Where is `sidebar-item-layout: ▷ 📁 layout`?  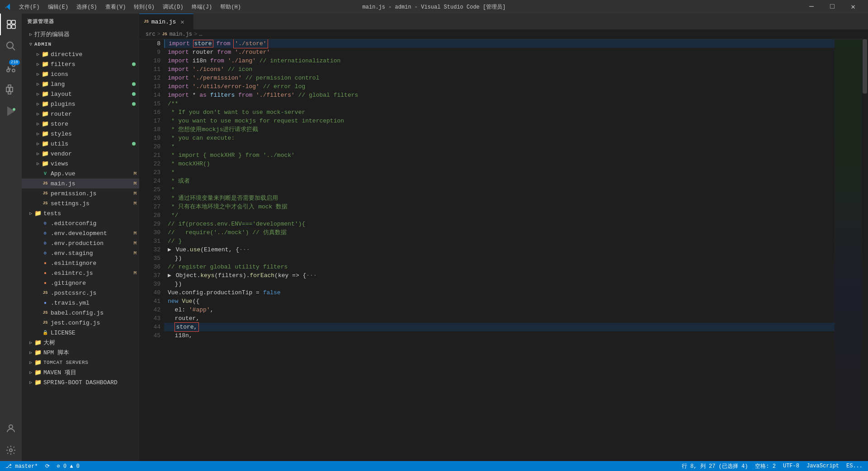 sidebar-item-layout: ▷ 📁 layout is located at coordinates (80, 94).